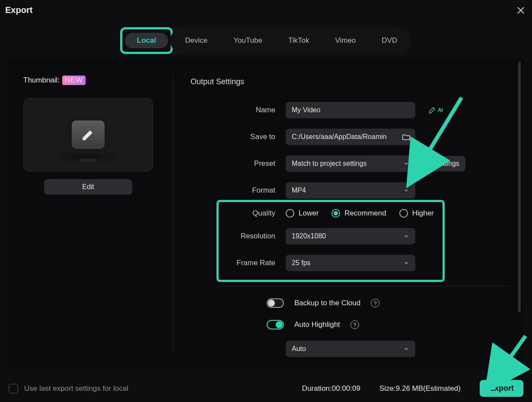 The width and height of the screenshot is (532, 402). What do you see at coordinates (350, 137) in the screenshot?
I see `saveto-input` at bounding box center [350, 137].